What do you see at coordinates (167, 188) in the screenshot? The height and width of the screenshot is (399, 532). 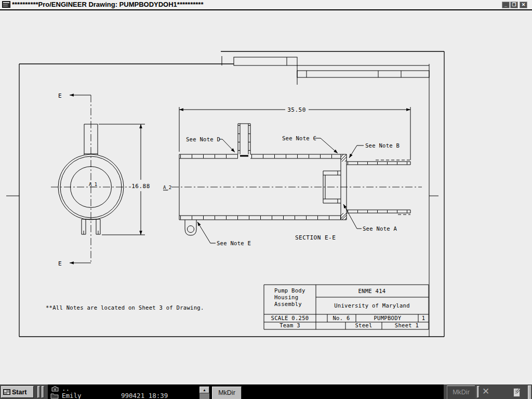 I see `datum-axis-a2: A_2` at bounding box center [167, 188].